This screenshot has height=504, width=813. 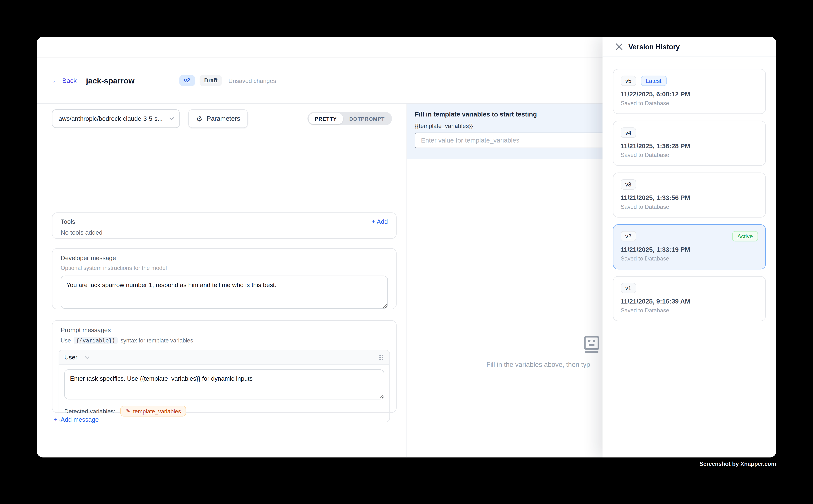 I want to click on empty-state-text: Fill in the variables above, then typ, so click(x=538, y=365).